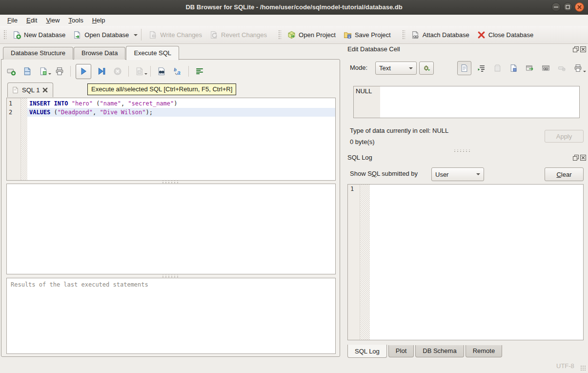  What do you see at coordinates (578, 68) in the screenshot?
I see `print-cell-icon` at bounding box center [578, 68].